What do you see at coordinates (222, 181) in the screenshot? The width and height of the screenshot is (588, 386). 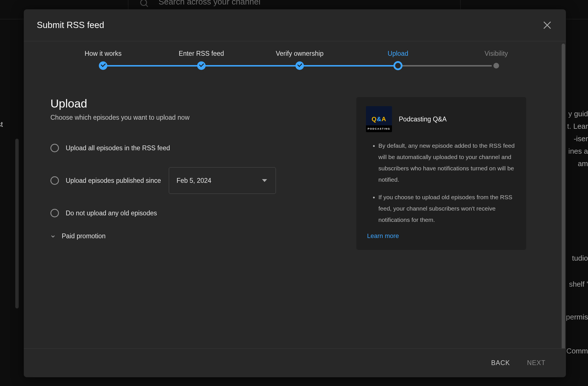 I see `date-picker: Feb 5, 2024` at bounding box center [222, 181].